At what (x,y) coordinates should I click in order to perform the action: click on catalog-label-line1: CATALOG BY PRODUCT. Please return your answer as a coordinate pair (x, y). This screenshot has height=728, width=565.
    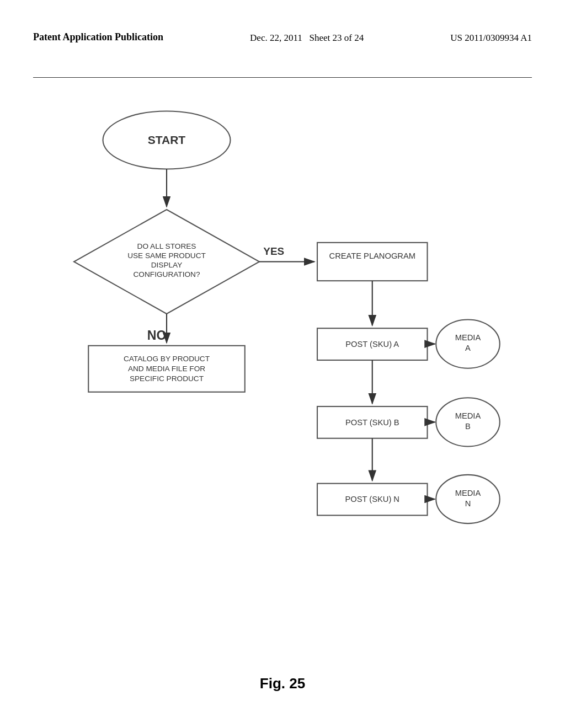
    Looking at the image, I should click on (167, 358).